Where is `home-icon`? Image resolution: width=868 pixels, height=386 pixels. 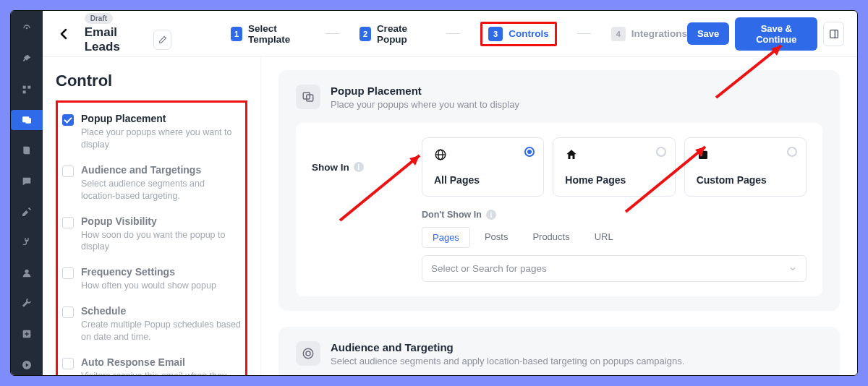 home-icon is located at coordinates (613, 156).